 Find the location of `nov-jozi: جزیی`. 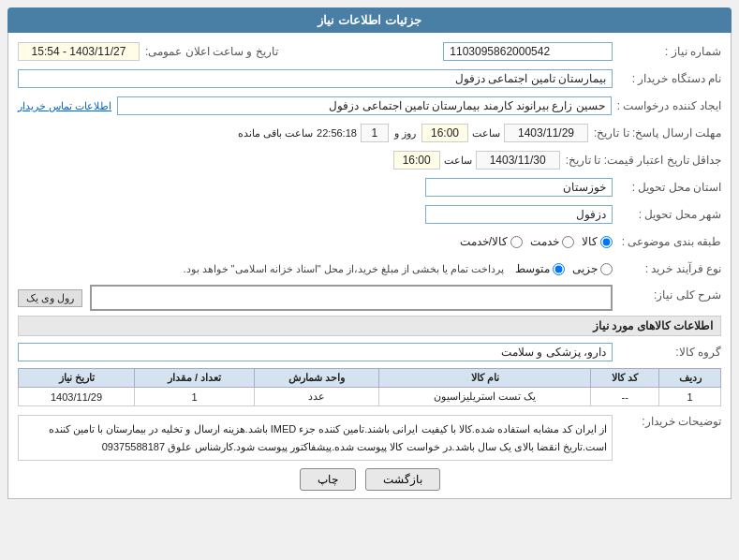

nov-jozi: جزیی is located at coordinates (592, 269).